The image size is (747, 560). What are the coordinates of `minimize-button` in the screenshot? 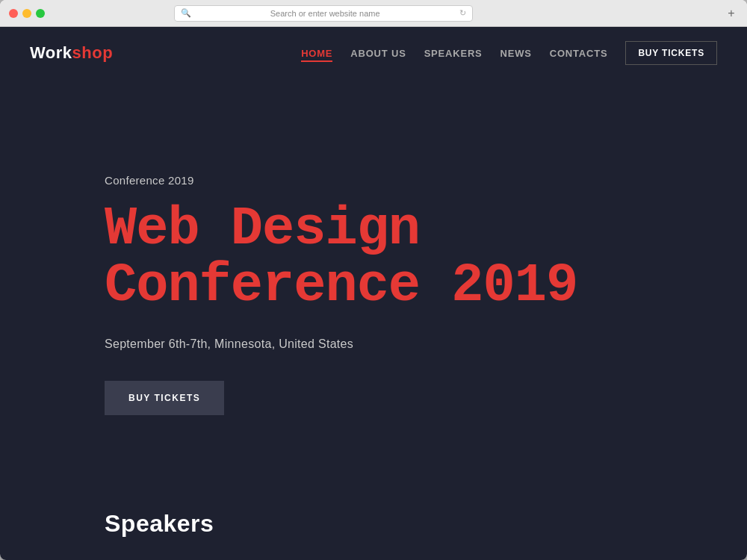 It's located at (27, 13).